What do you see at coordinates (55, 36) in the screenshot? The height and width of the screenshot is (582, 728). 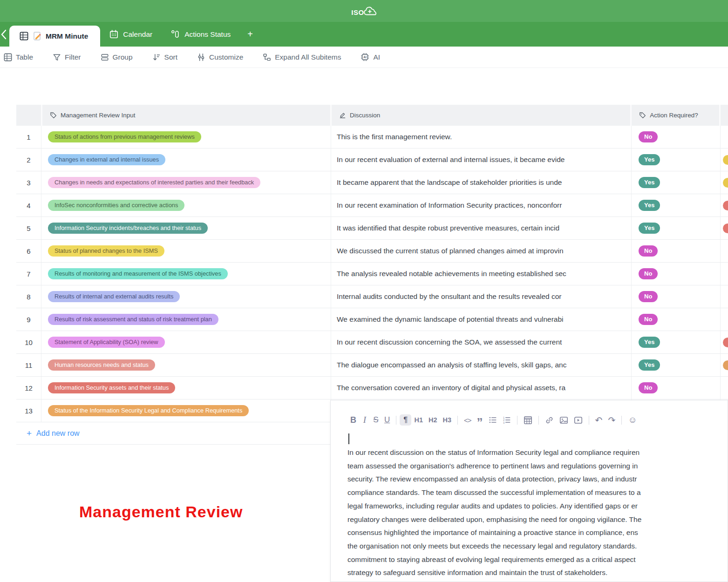 I see `tab-mrm-minute: MRM Minute` at bounding box center [55, 36].